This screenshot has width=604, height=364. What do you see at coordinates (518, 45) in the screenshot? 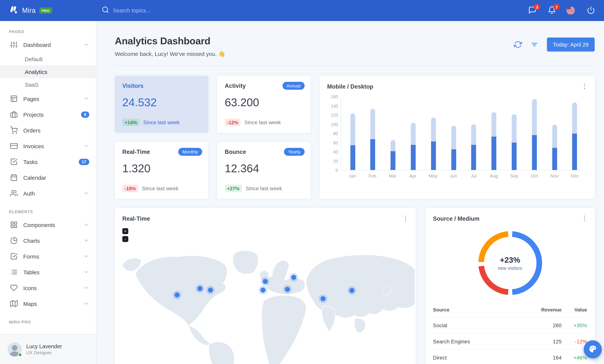
I see `refresh-button` at bounding box center [518, 45].